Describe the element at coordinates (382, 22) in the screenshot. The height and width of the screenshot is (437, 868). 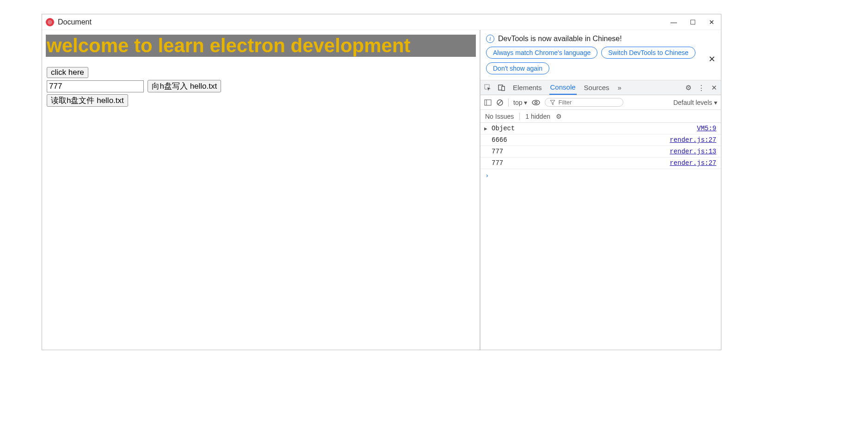
I see `titlebar: ◎ Document — ☐ ✕` at that location.